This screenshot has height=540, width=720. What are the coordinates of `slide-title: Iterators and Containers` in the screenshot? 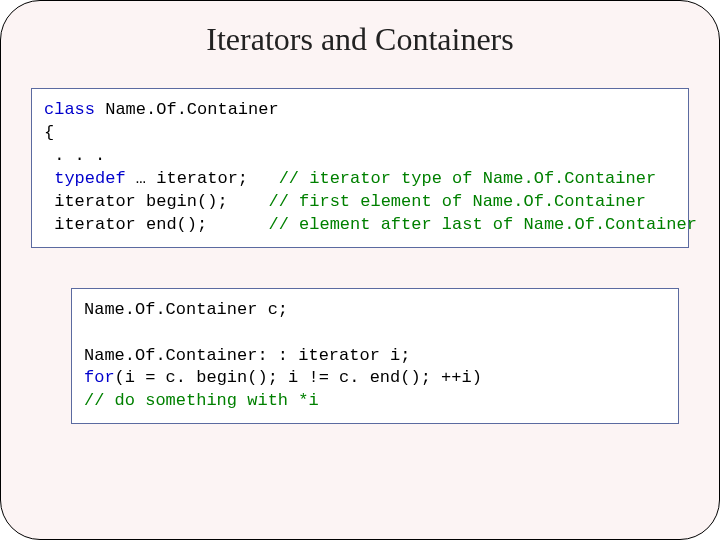 It's located at (360, 40).